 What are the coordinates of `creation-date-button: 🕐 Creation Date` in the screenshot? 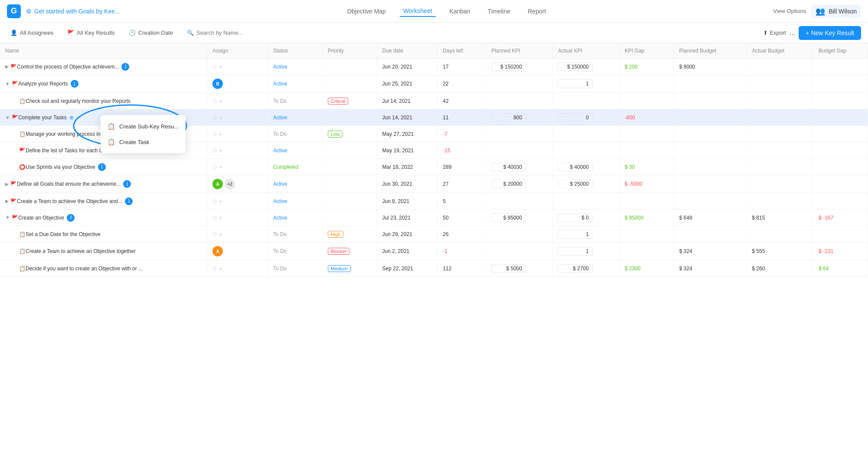 It's located at (151, 33).